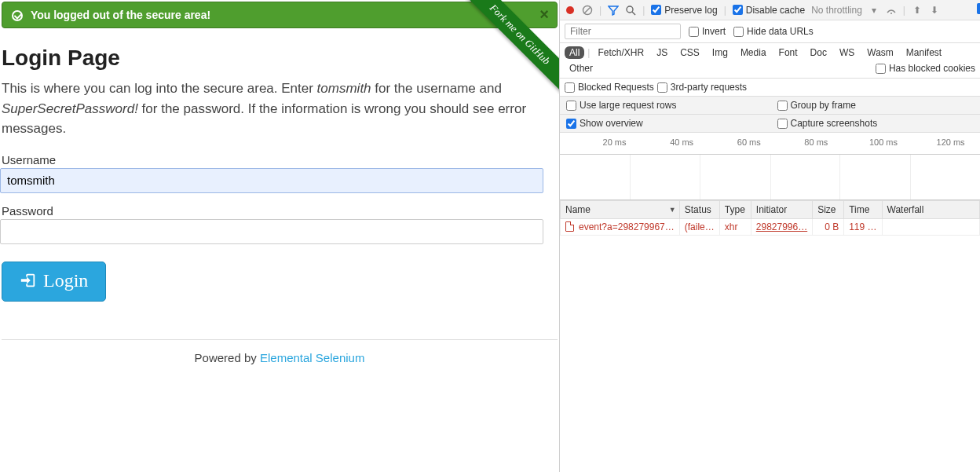  I want to click on password-input, so click(272, 232).